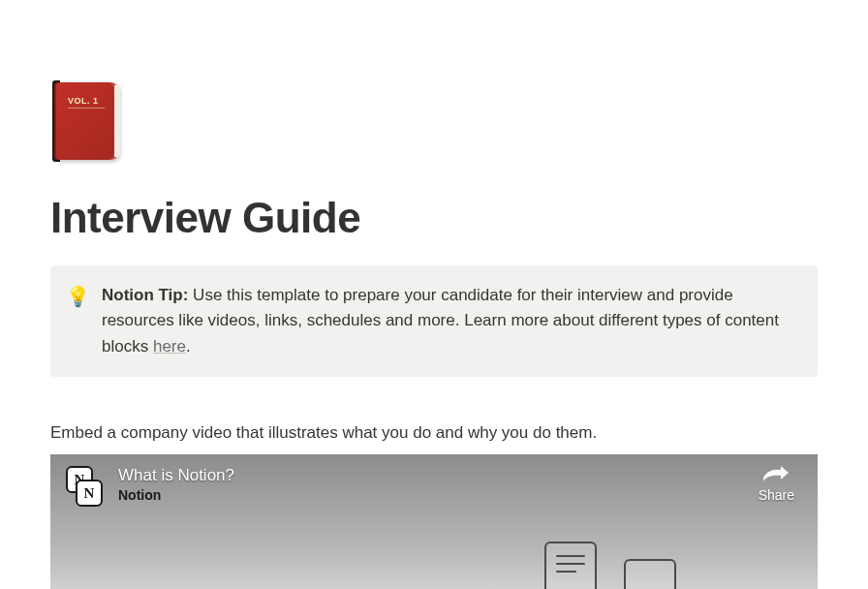  I want to click on callout-body-after: ., so click(188, 347).